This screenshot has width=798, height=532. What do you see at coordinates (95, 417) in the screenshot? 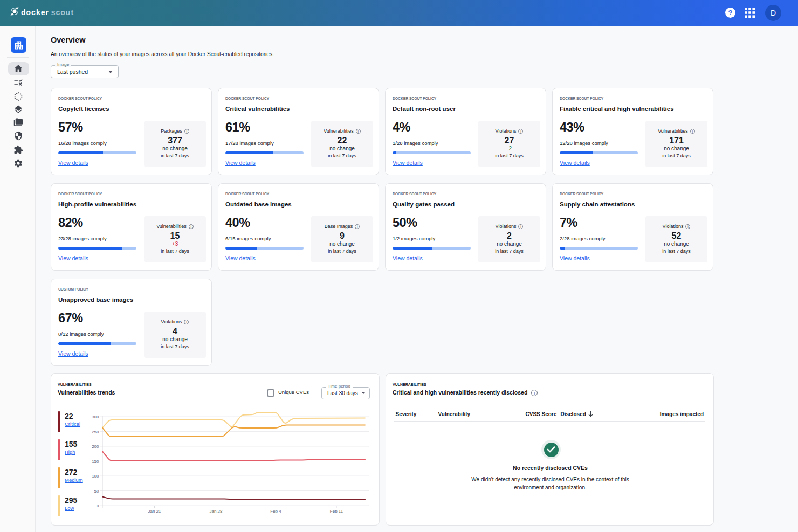
I see `svg-text: 300` at bounding box center [95, 417].